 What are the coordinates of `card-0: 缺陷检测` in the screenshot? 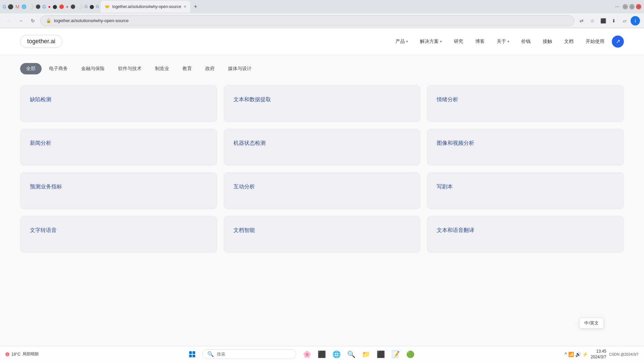 It's located at (119, 104).